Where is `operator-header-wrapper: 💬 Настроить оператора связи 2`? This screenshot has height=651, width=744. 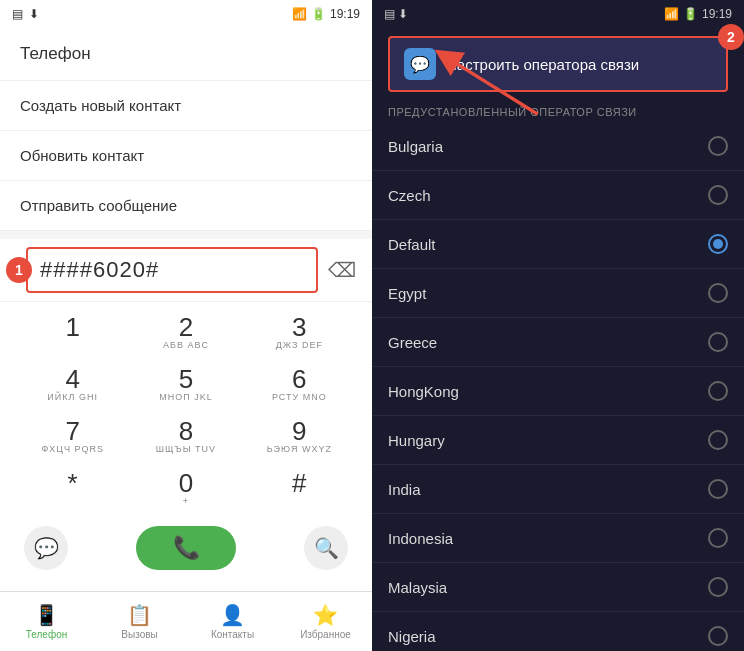
operator-header-wrapper: 💬 Настроить оператора связи 2 is located at coordinates (558, 64).